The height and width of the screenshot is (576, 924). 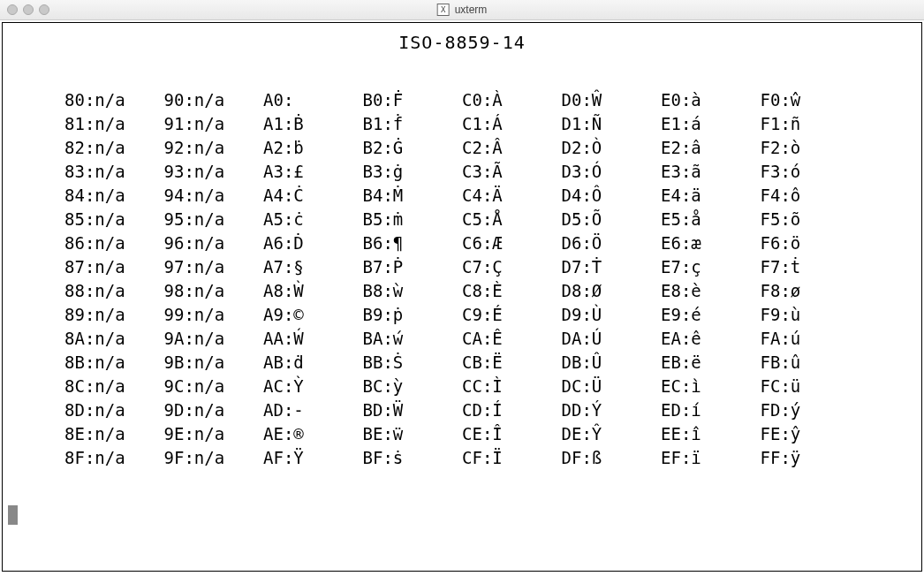 I want to click on char-cell: F1:ñ, so click(x=811, y=124).